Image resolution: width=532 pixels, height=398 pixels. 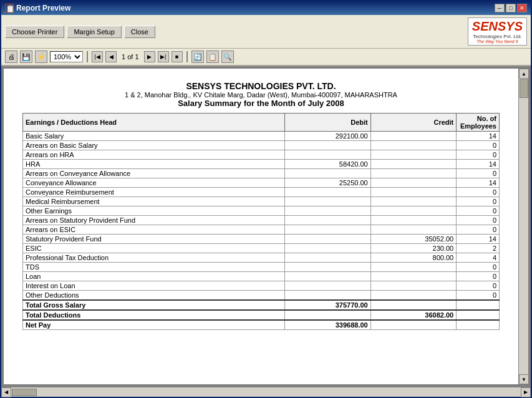 What do you see at coordinates (261, 258) in the screenshot?
I see `table-row: Professional Tax Deduction 800.00 4` at bounding box center [261, 258].